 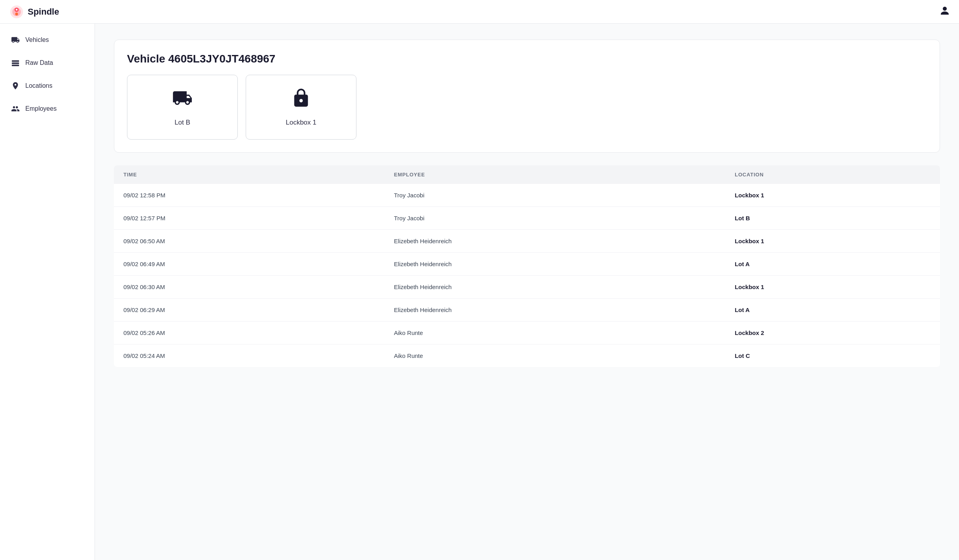 What do you see at coordinates (527, 287) in the screenshot?
I see `table-row: 09/02 06:30 AMElizebeth HeidenreichLockb…` at bounding box center [527, 287].